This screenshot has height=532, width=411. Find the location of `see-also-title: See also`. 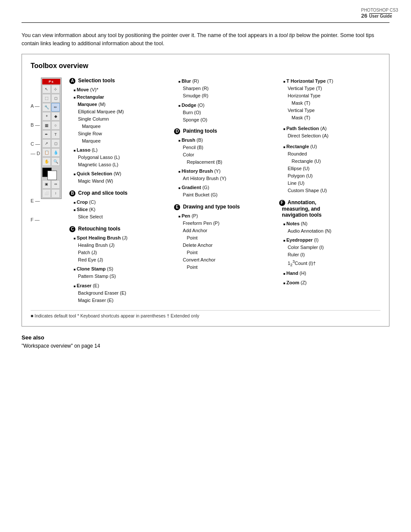

see-also-title: See also is located at coordinates (206, 338).